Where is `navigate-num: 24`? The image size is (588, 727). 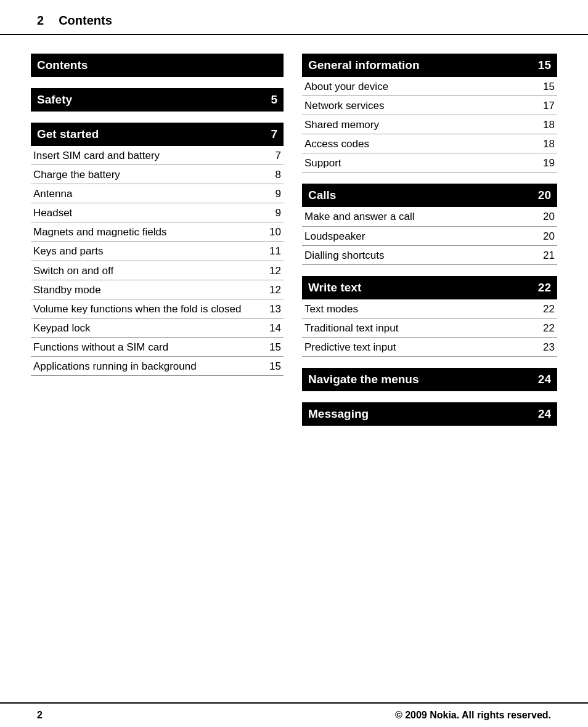
navigate-num: 24 is located at coordinates (545, 380).